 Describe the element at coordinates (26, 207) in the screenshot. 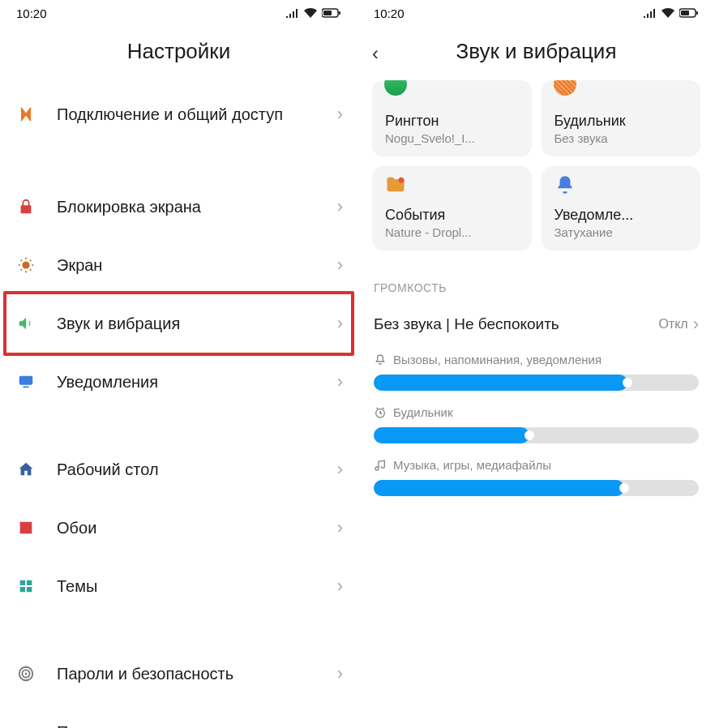

I see `lock-icon` at that location.